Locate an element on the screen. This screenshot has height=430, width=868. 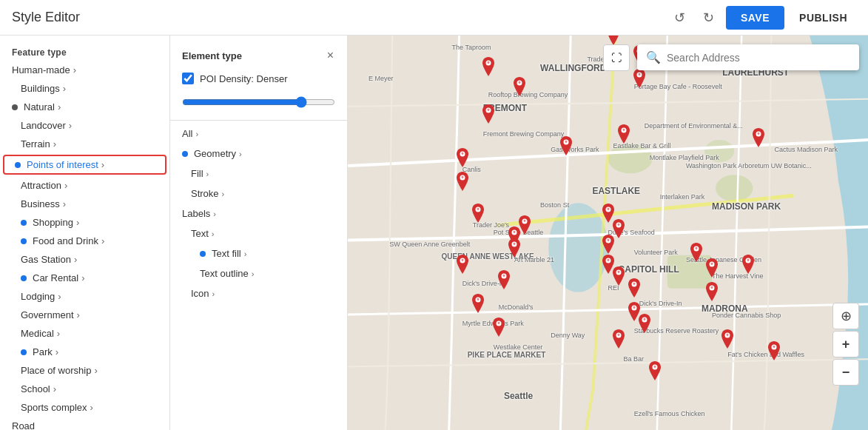
search-icon: 🔍 is located at coordinates (653, 58).